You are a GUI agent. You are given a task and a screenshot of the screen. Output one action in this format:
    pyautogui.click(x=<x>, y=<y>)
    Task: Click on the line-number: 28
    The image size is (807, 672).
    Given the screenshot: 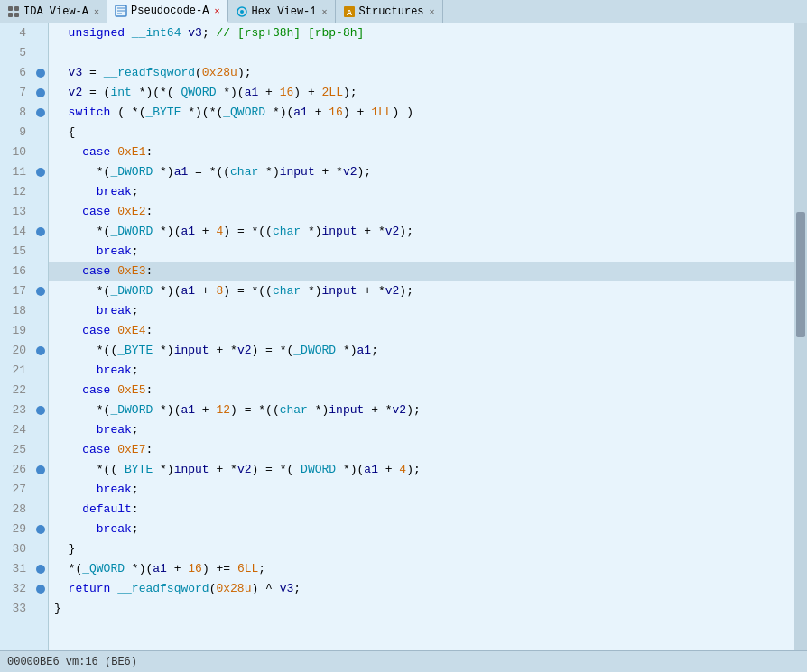 What is the action you would take?
    pyautogui.click(x=16, y=510)
    